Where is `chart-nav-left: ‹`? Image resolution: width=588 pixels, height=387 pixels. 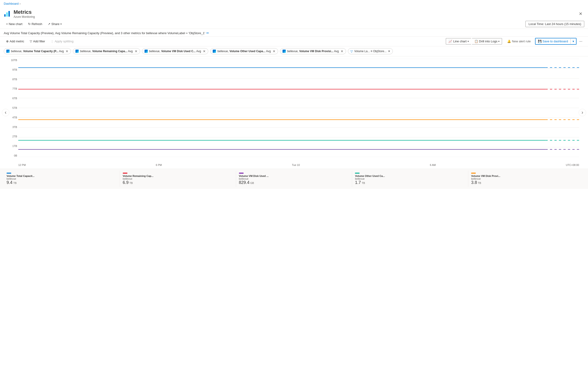 chart-nav-left: ‹ is located at coordinates (6, 113).